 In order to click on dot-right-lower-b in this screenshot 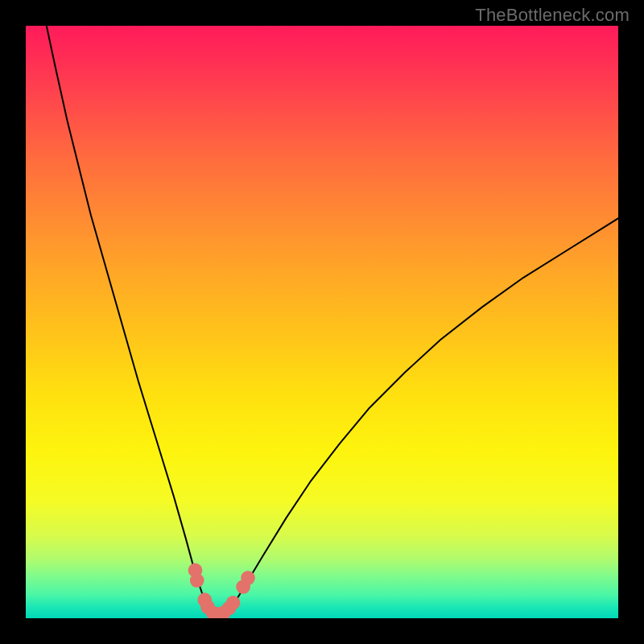, I will do `click(233, 603)`.